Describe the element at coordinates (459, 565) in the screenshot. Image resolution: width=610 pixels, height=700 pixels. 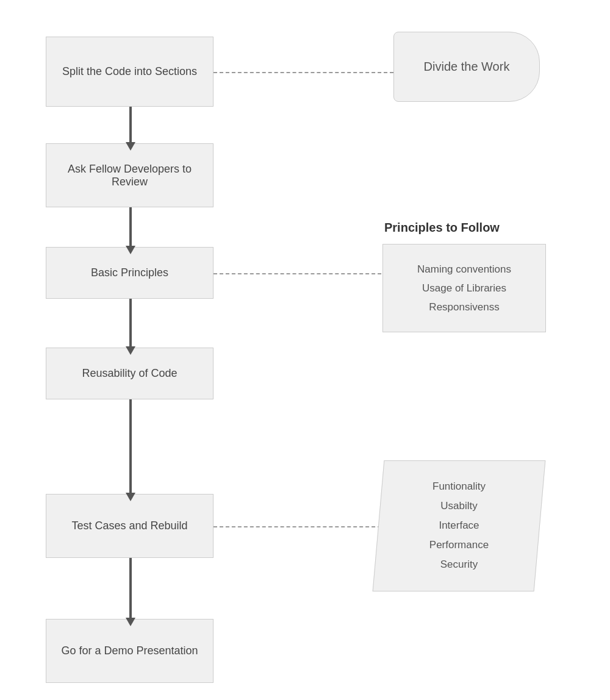
I see `test-item-5: Security` at that location.